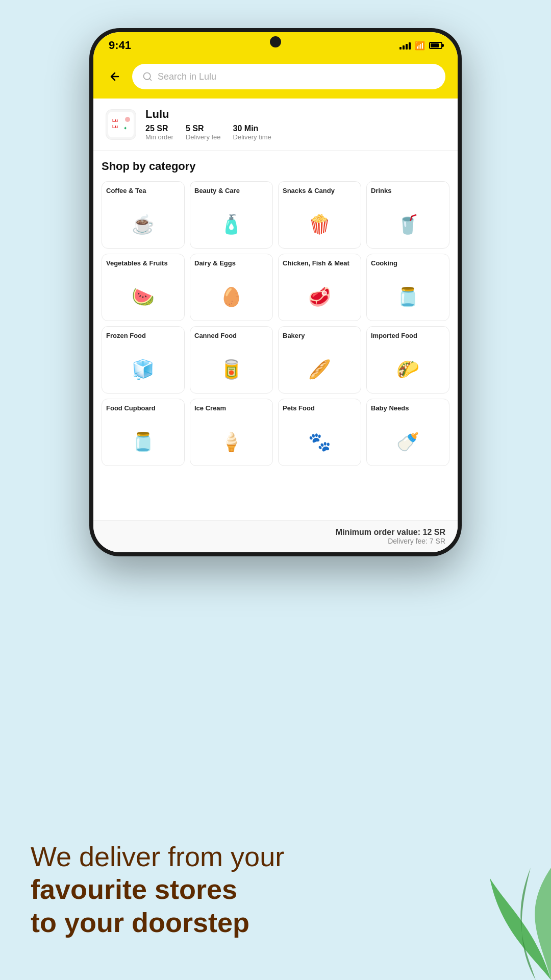  Describe the element at coordinates (232, 370) in the screenshot. I see `category-image-canned-food: 🥫` at that location.